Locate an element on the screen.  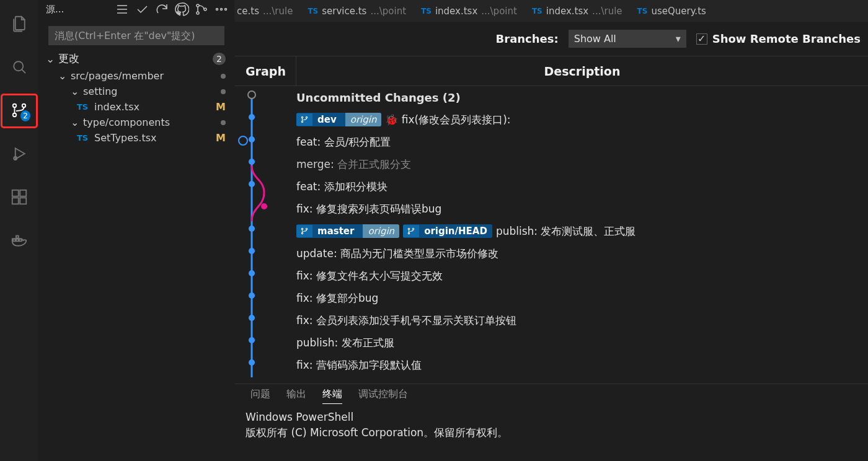
branch-ref: dev origin is located at coordinates (339, 120).